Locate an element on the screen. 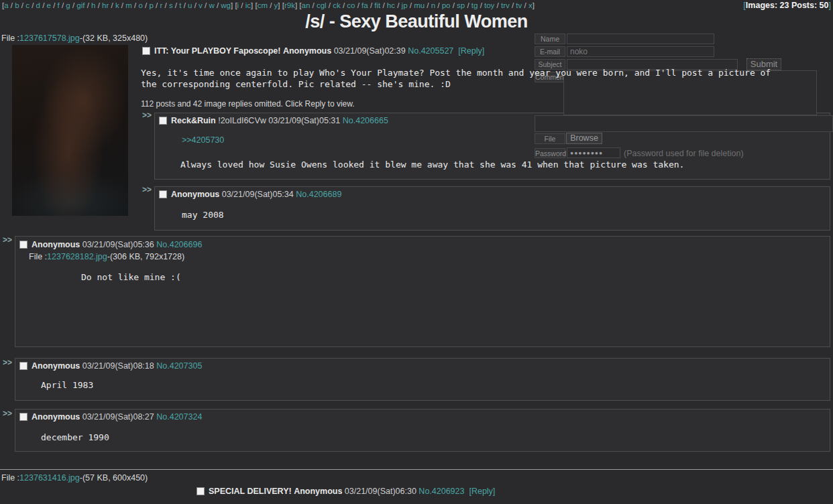 This screenshot has width=833, height=504. quote-backlink: >>4205730 is located at coordinates (203, 140).